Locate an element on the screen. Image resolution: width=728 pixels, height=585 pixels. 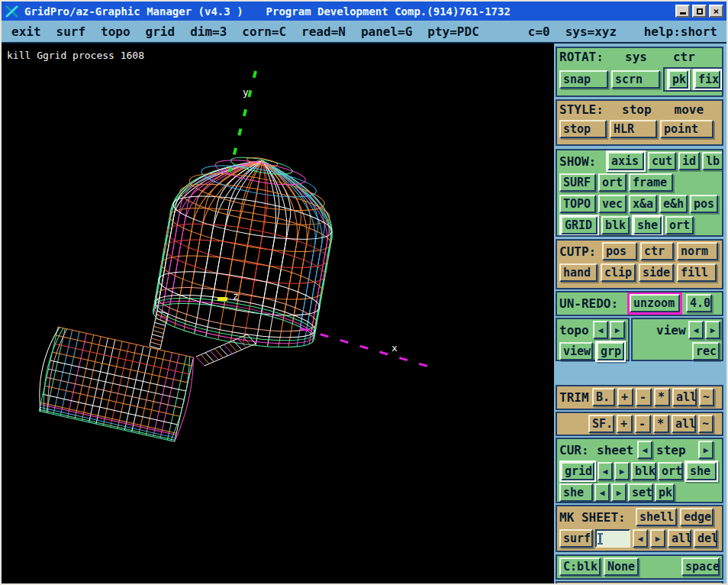
menu-item-grid: grid is located at coordinates (160, 32).